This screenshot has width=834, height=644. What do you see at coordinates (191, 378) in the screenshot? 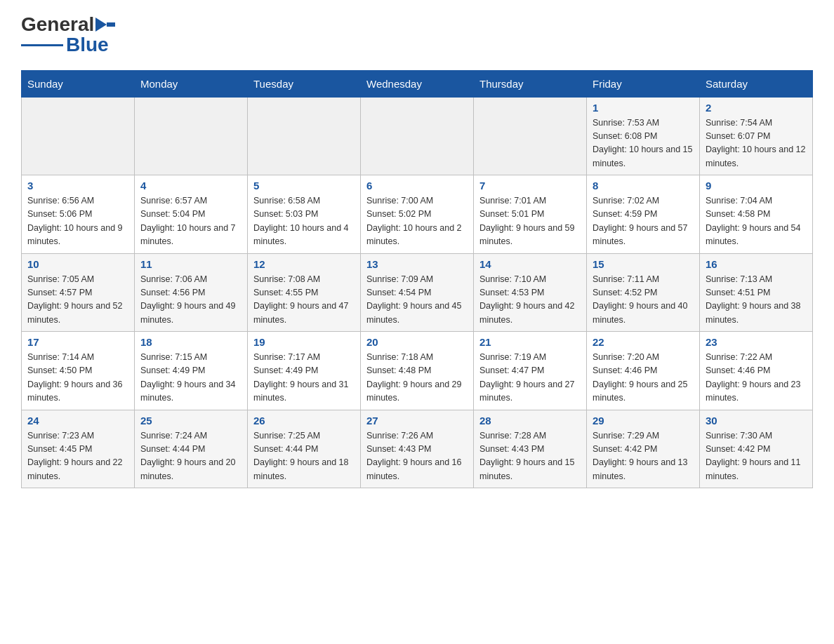
I see `day-info: Sunrise: 7:15 AMSunset: 4:49 PMDaylight:…` at bounding box center [191, 378].